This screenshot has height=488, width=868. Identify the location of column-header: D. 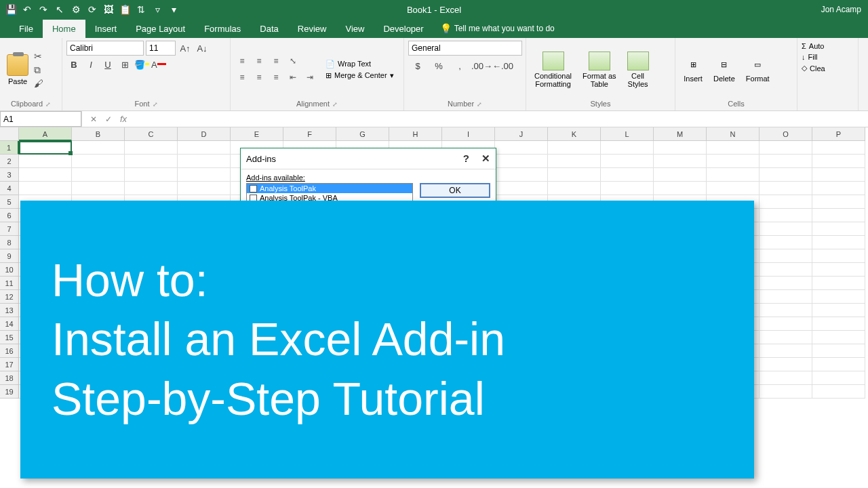
(204, 134).